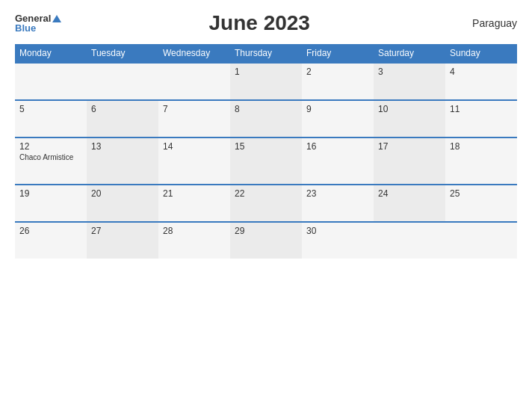 This screenshot has height=411, width=532. Describe the element at coordinates (194, 54) in the screenshot. I see `day-header-wednesday: Wednesday` at that location.